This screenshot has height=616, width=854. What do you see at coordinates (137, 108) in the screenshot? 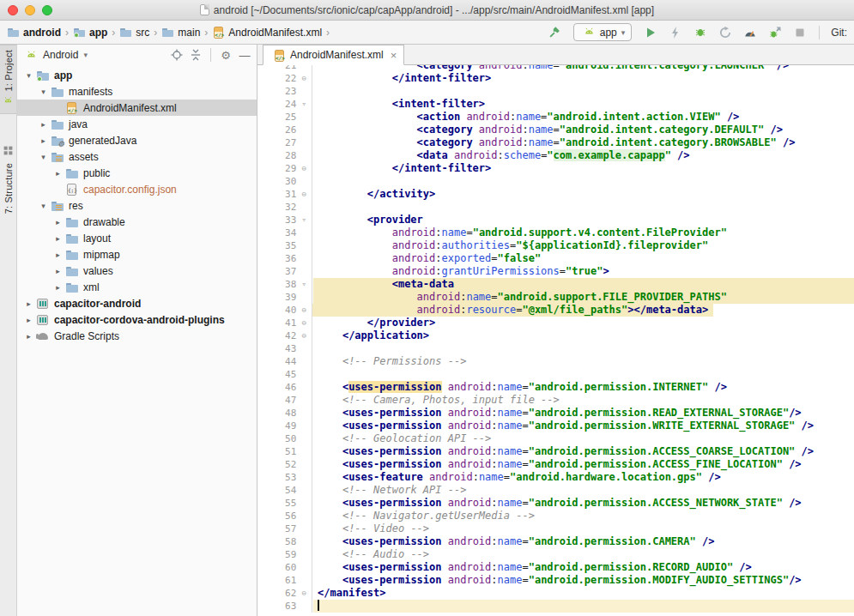
I see `tree-item-androidmanifest-xml: AndroidManifest.xml` at bounding box center [137, 108].